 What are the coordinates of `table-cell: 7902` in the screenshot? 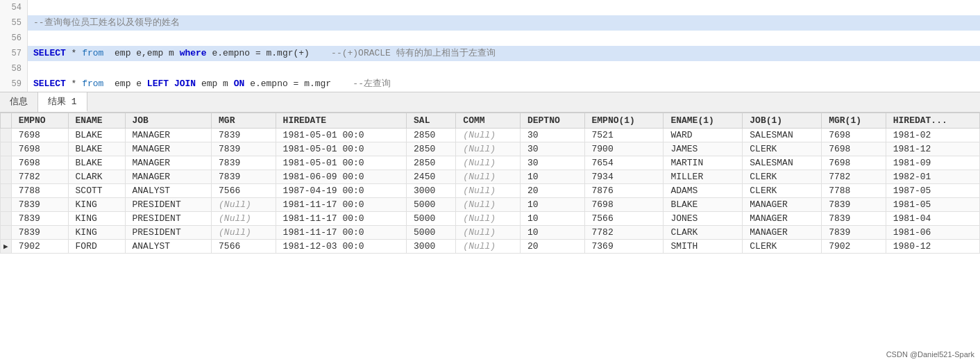 It's located at (854, 247).